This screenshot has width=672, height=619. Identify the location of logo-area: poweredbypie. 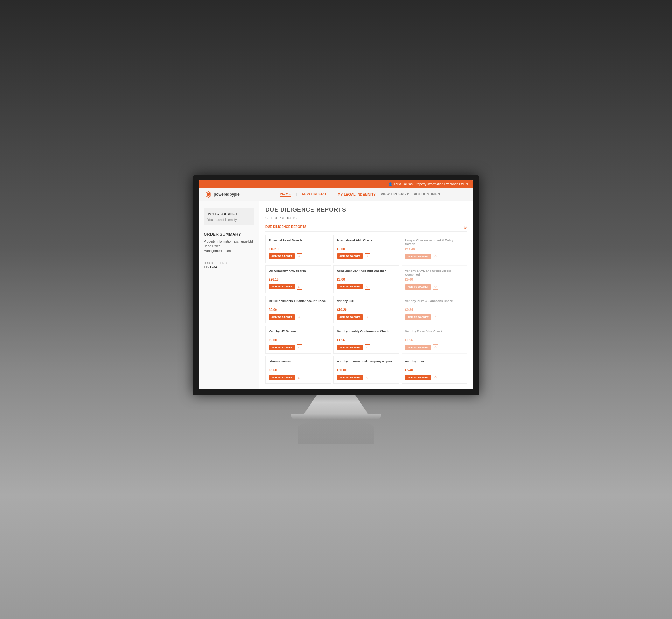
(222, 194).